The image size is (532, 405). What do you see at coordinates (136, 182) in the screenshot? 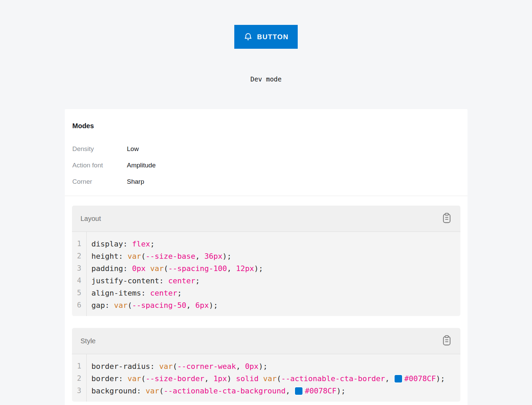
I see `mode-value: Sharp` at bounding box center [136, 182].